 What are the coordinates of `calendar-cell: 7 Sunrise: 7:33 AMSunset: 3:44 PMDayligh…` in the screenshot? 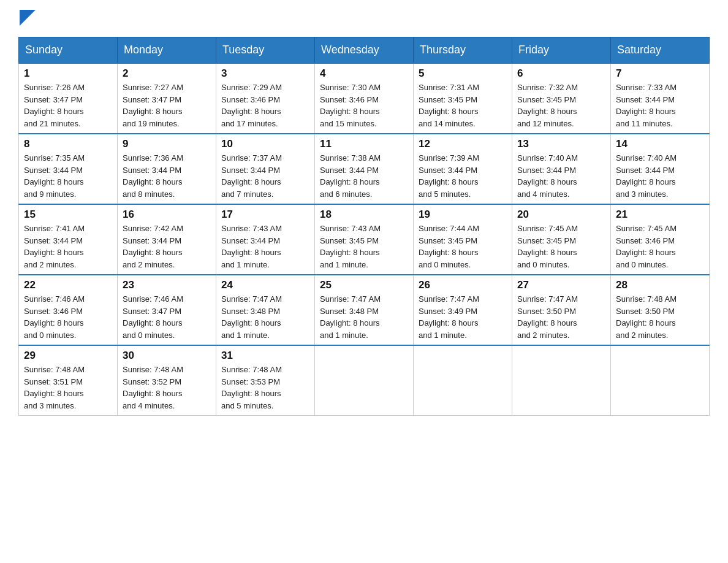 It's located at (661, 98).